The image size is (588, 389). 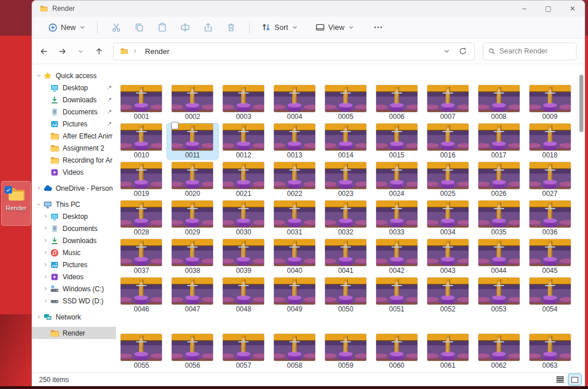 What do you see at coordinates (63, 51) in the screenshot?
I see `forward-button` at bounding box center [63, 51].